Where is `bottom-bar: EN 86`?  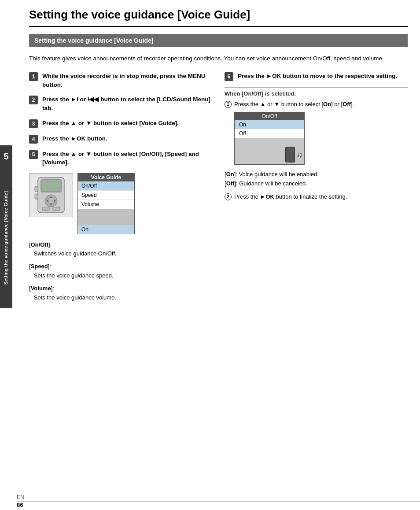
bottom-bar: EN 86 is located at coordinates (210, 501).